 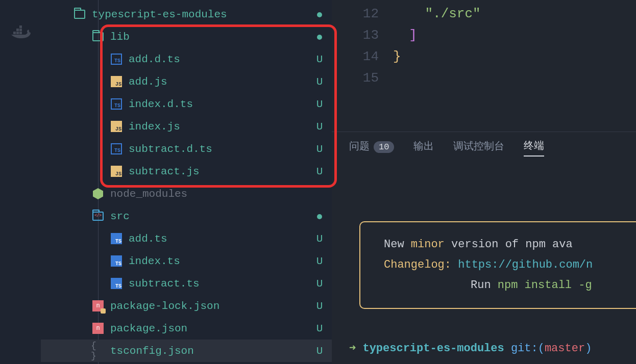 I want to click on tree-item-label: index.d.ts, so click(x=221, y=104).